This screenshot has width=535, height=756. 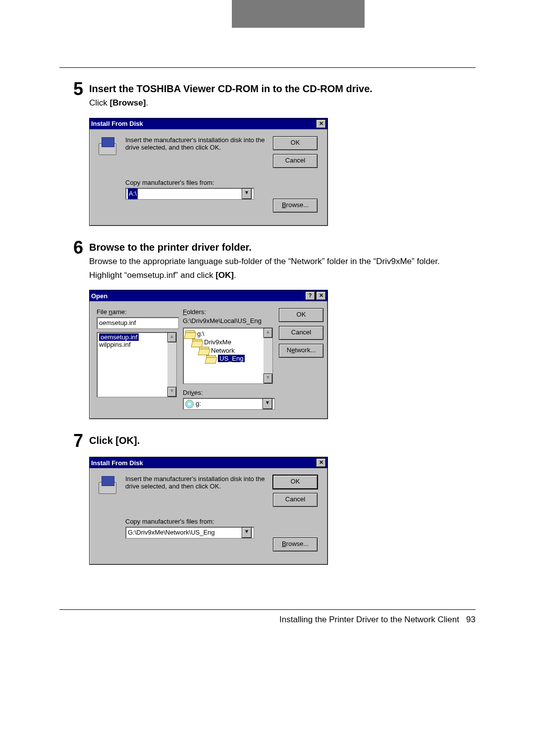 What do you see at coordinates (471, 619) in the screenshot?
I see `page-number: 93` at bounding box center [471, 619].